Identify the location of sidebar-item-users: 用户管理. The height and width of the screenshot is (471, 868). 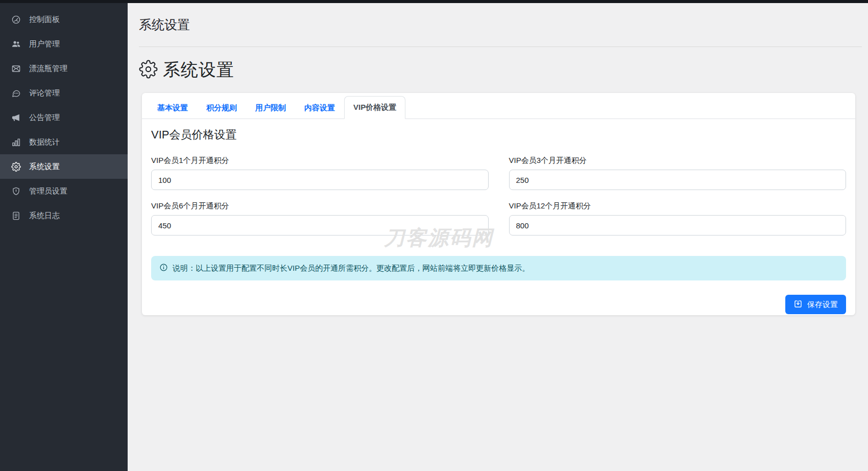
(64, 44).